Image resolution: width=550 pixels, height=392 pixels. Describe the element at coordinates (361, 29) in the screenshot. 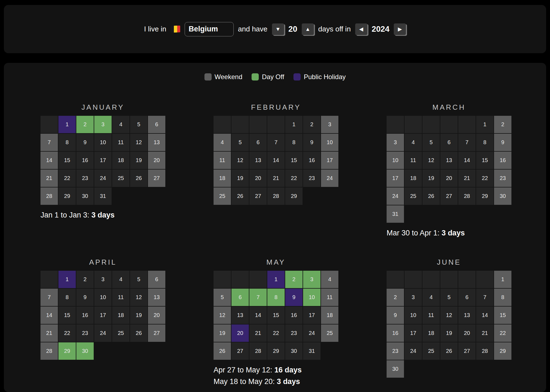

I see `previous-year-button: ◀` at that location.